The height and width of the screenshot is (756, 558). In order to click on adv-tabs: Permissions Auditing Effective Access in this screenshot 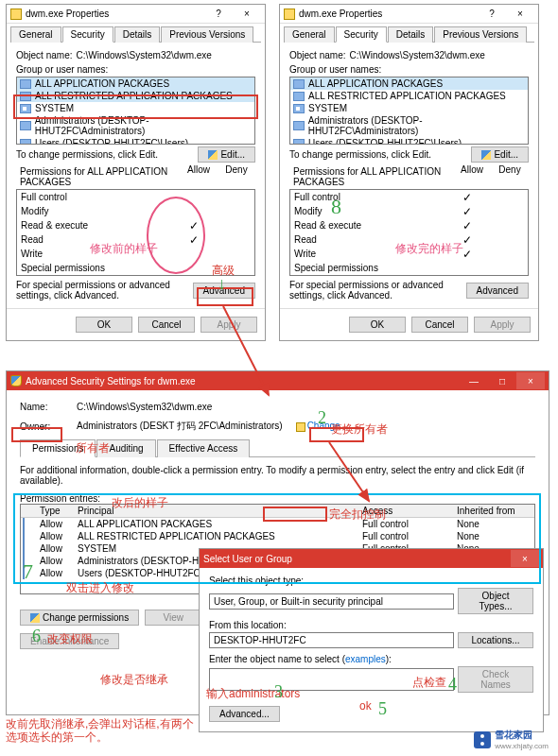, I will do `click(278, 448)`.